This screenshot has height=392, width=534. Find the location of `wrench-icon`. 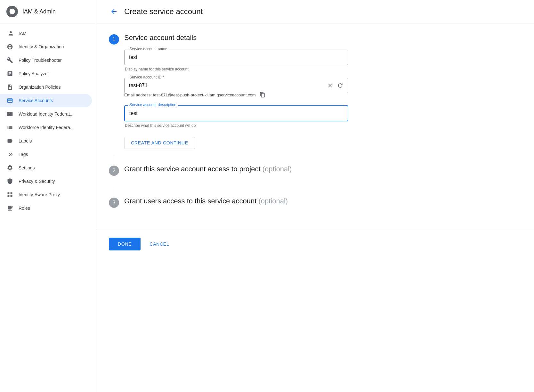

wrench-icon is located at coordinates (10, 60).